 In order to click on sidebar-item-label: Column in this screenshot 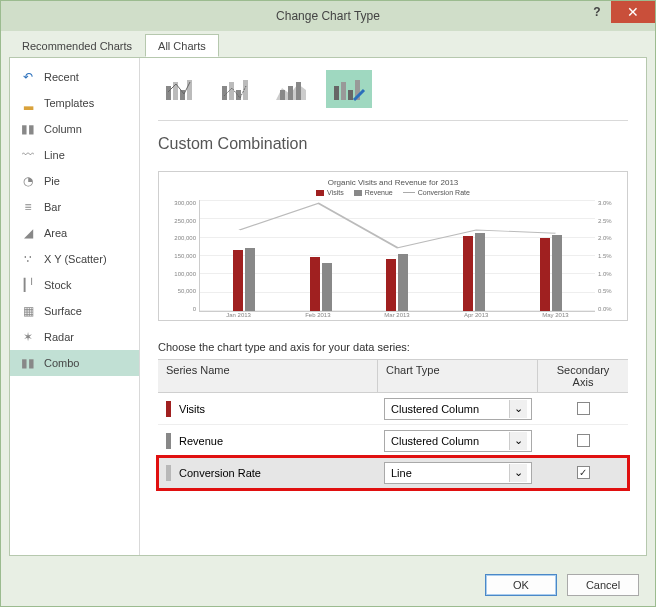, I will do `click(63, 129)`.